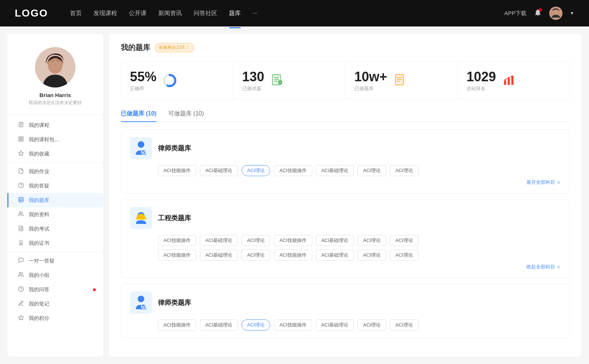  I want to click on sidebar-item-courses: 我的课程, so click(55, 125).